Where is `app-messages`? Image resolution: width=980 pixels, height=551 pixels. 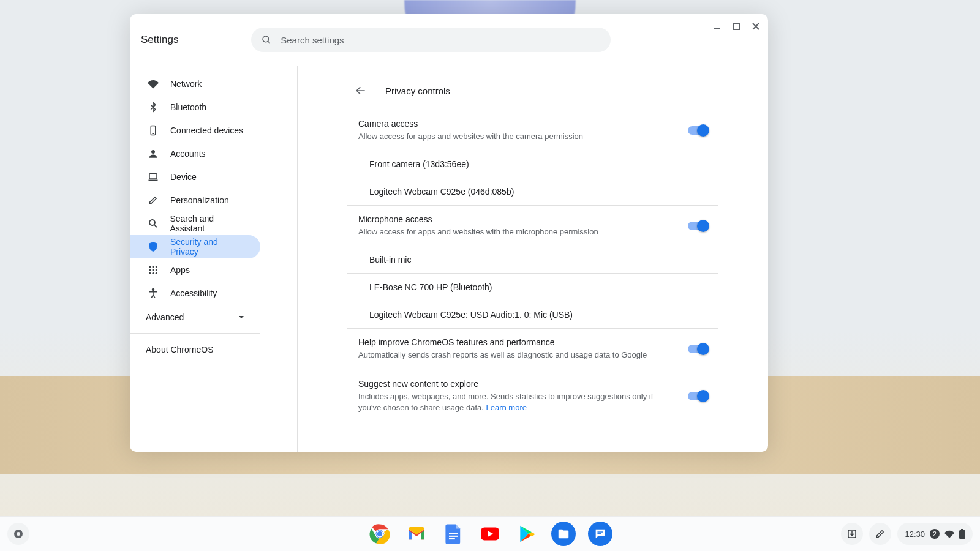
app-messages is located at coordinates (600, 534).